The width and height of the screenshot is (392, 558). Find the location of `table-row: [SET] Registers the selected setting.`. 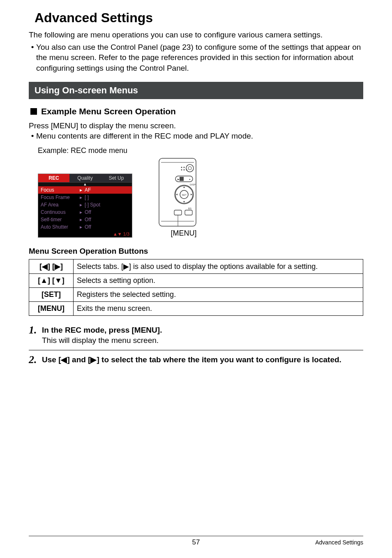

table-row: [SET] Registers the selected setting. is located at coordinates (196, 294).